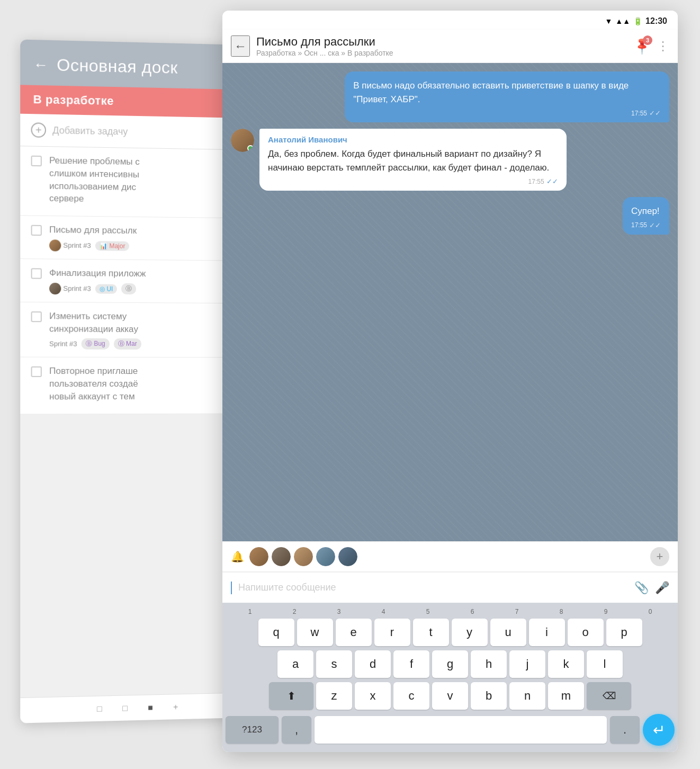  What do you see at coordinates (137, 238) in the screenshot?
I see `task-item: Письмо для рассылк Sprint #3 📊 Major` at bounding box center [137, 238].